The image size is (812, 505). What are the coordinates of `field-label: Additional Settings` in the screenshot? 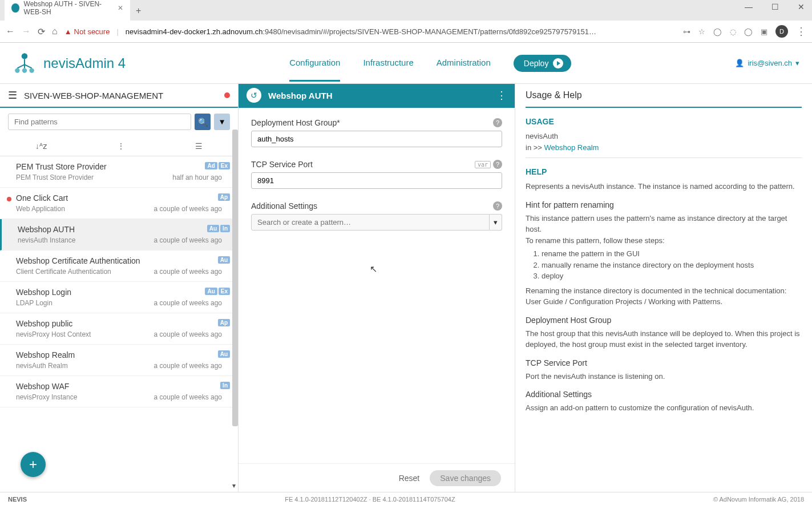 It's located at (284, 206).